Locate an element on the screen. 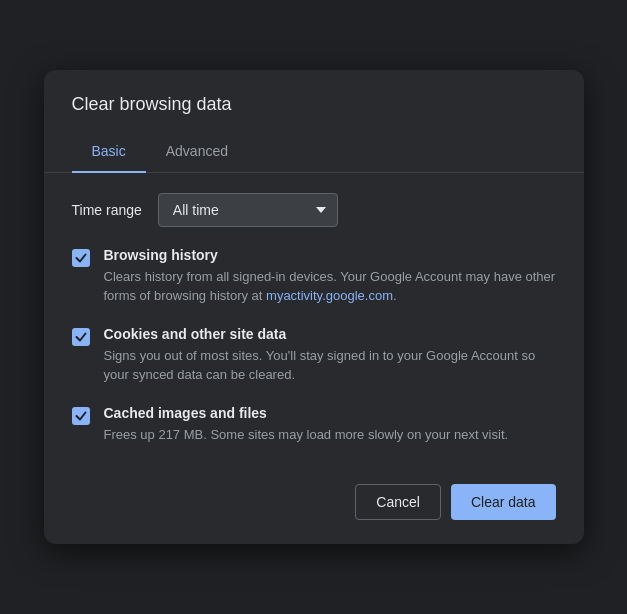  dialog-title: Clear browsing data is located at coordinates (314, 100).